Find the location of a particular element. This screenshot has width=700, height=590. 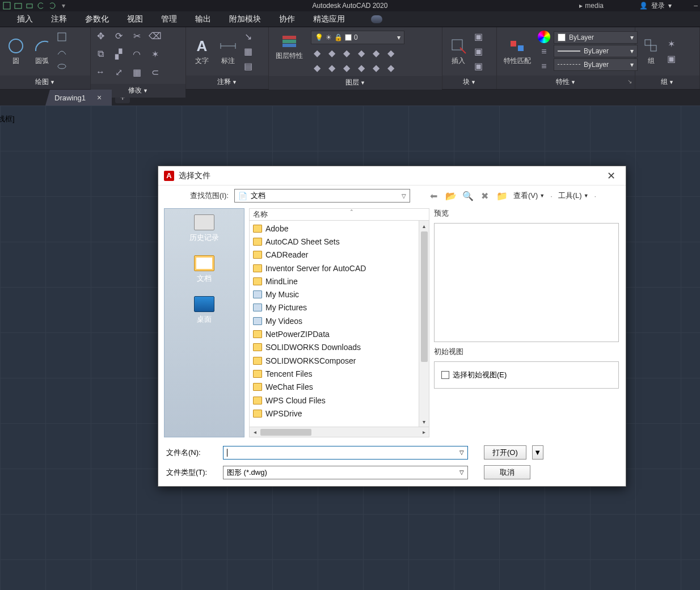

panel-title-block: 块▼ is located at coordinates (470, 82).